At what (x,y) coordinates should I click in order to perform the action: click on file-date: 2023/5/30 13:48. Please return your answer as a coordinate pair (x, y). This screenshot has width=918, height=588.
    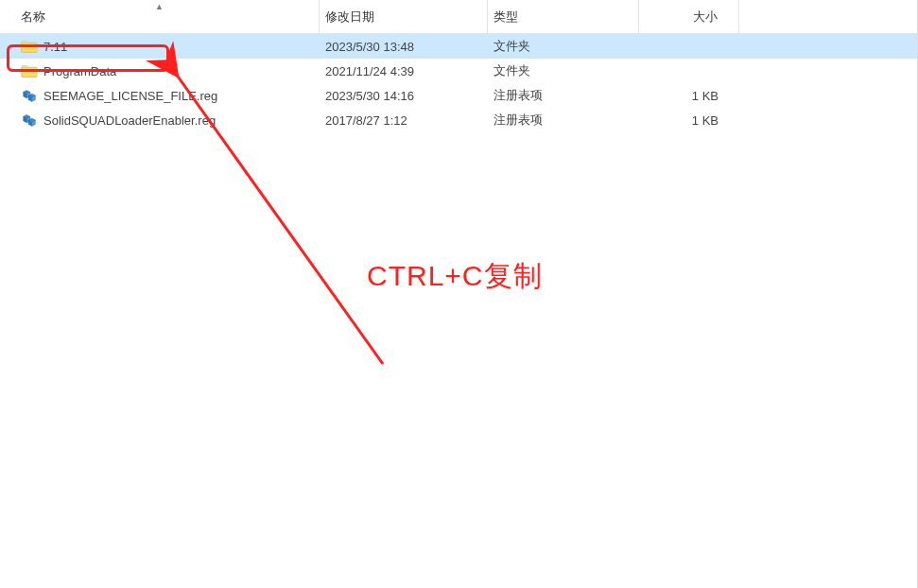
    Looking at the image, I should click on (404, 47).